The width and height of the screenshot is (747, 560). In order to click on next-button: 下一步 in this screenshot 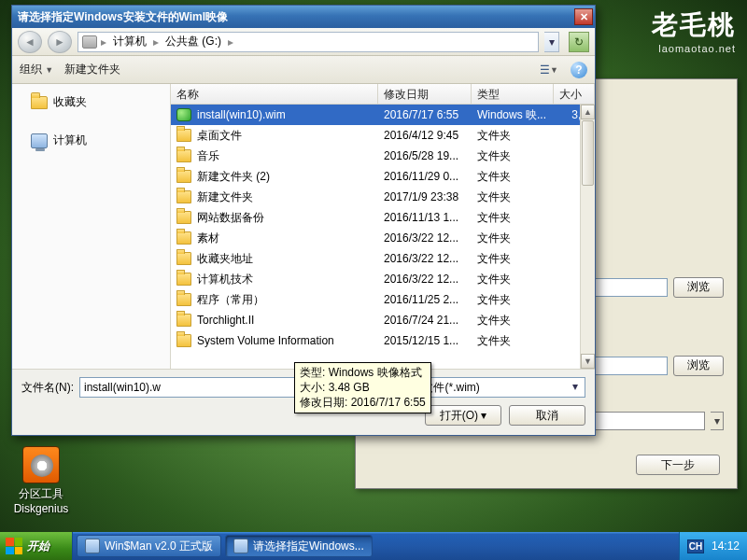, I will do `click(678, 465)`.